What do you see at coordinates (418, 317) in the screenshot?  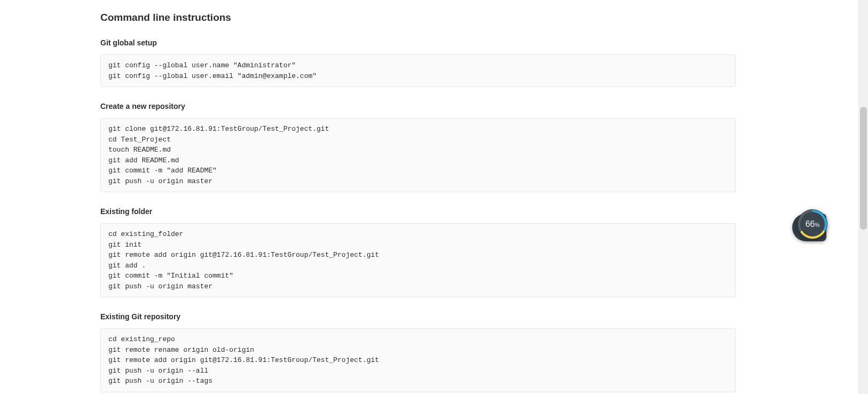 I see `section-heading: Existing Git repository` at bounding box center [418, 317].